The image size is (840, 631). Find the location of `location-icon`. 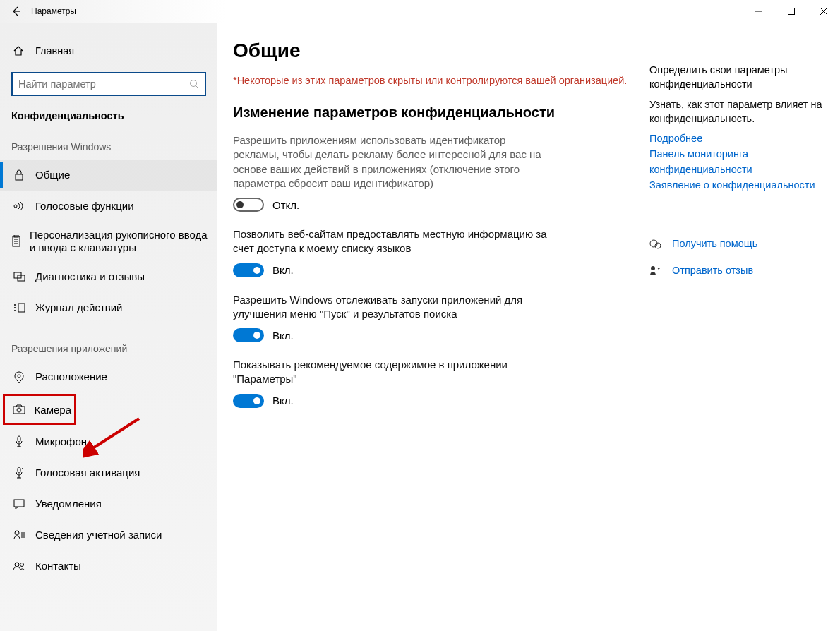

location-icon is located at coordinates (19, 377).